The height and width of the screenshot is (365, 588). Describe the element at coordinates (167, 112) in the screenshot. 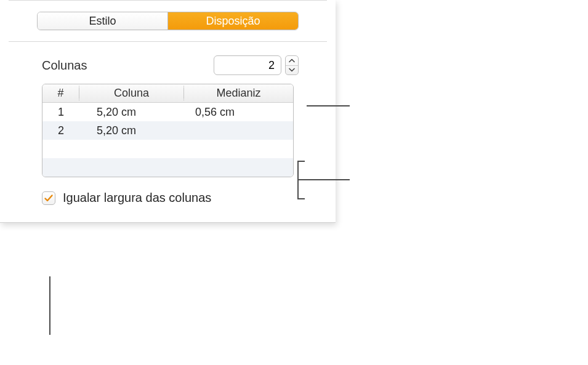

I see `table-row: 1 5,20 cm 0,56 cm` at that location.